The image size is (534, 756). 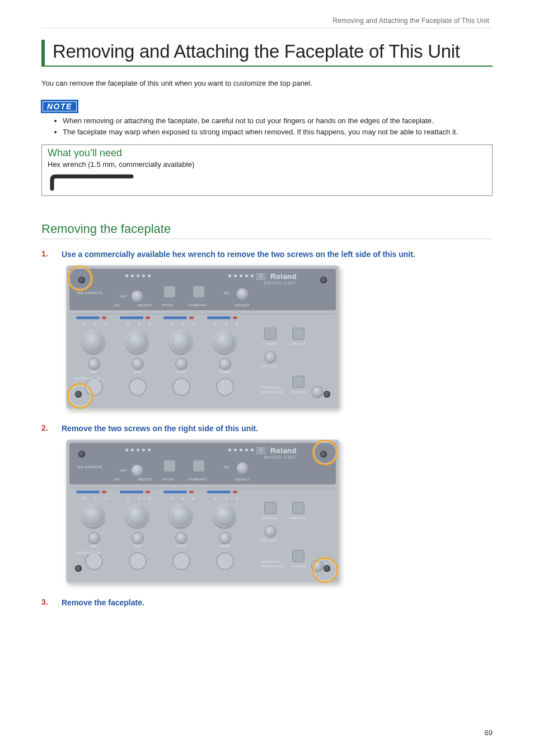 I want to click on btn-phones-icon, so click(x=298, y=382).